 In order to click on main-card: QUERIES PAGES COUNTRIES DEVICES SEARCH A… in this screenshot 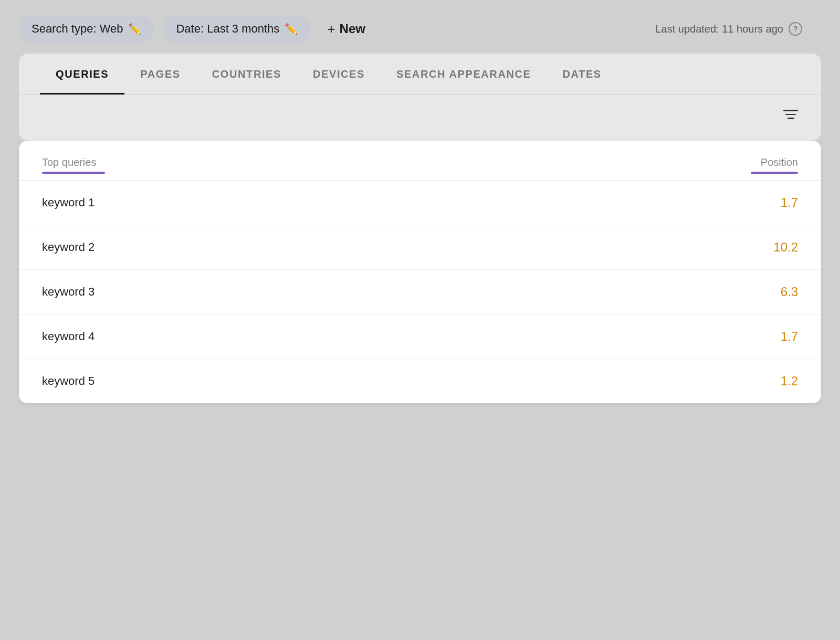, I will do `click(420, 97)`.